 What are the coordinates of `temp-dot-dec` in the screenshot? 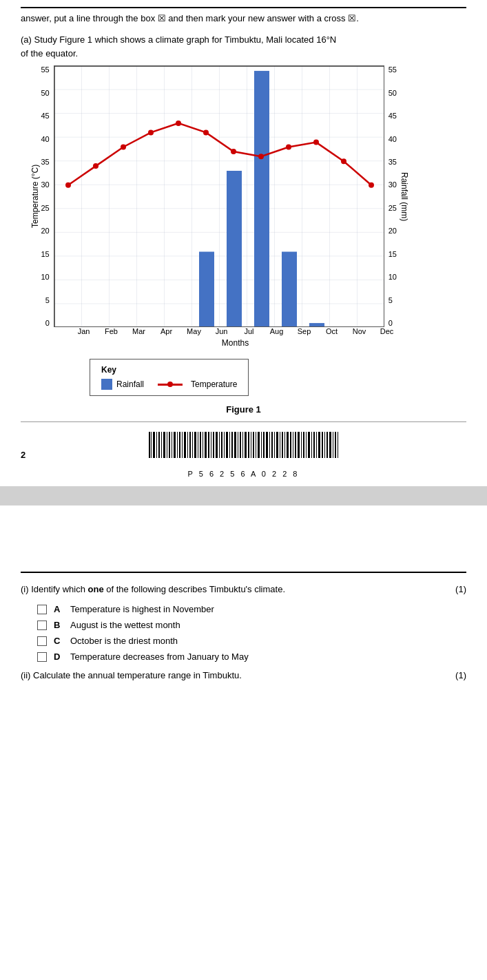 It's located at (371, 185).